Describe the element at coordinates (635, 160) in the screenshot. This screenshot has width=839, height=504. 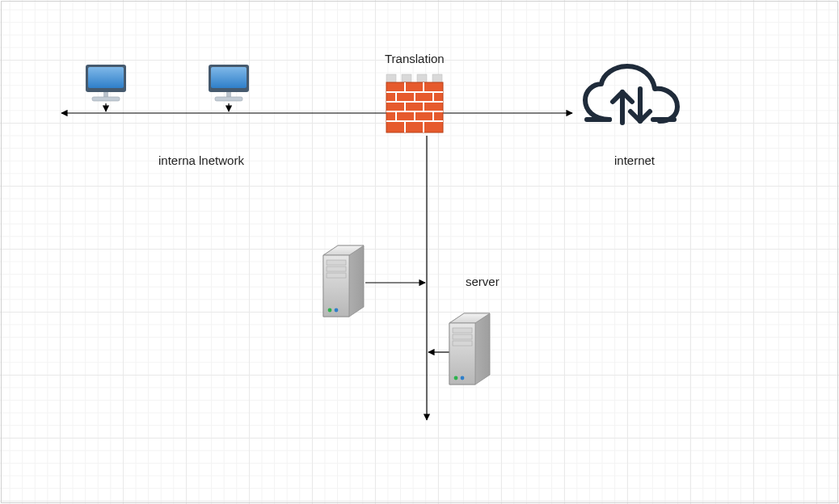
I see `internet-label: internet` at that location.